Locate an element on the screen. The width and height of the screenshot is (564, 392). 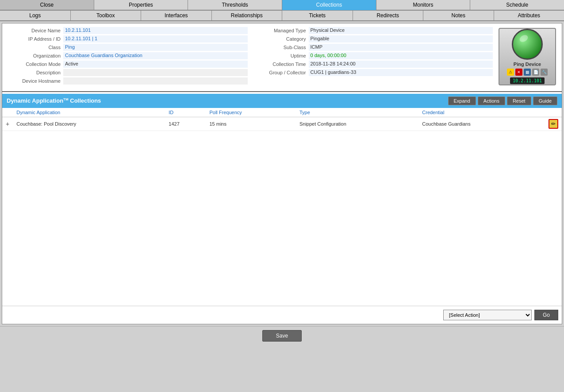
info-value: 10.2.11.101 is located at coordinates (156, 31).